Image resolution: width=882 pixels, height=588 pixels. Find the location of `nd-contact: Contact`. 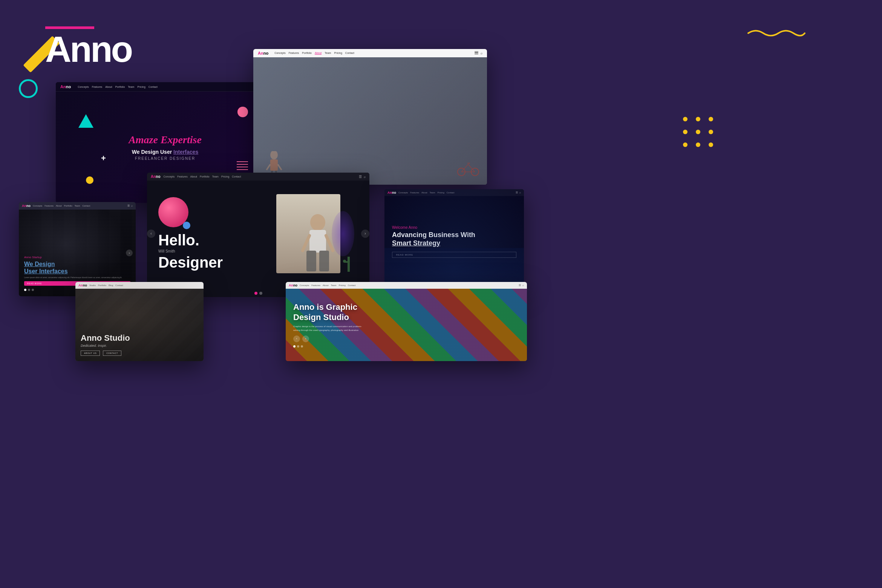

nd-contact: Contact is located at coordinates (236, 176).